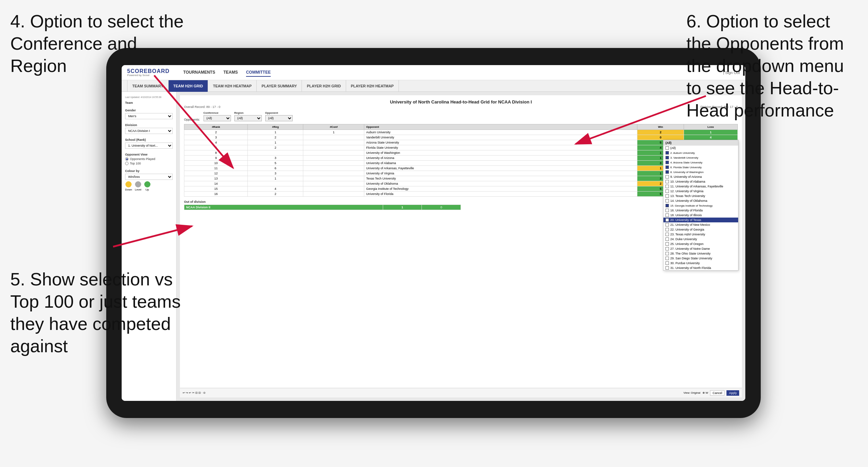 Image resolution: width=868 pixels, height=467 pixels. What do you see at coordinates (686, 177) in the screenshot?
I see `dropdown-item-label: 9. University of Arizona` at bounding box center [686, 177].